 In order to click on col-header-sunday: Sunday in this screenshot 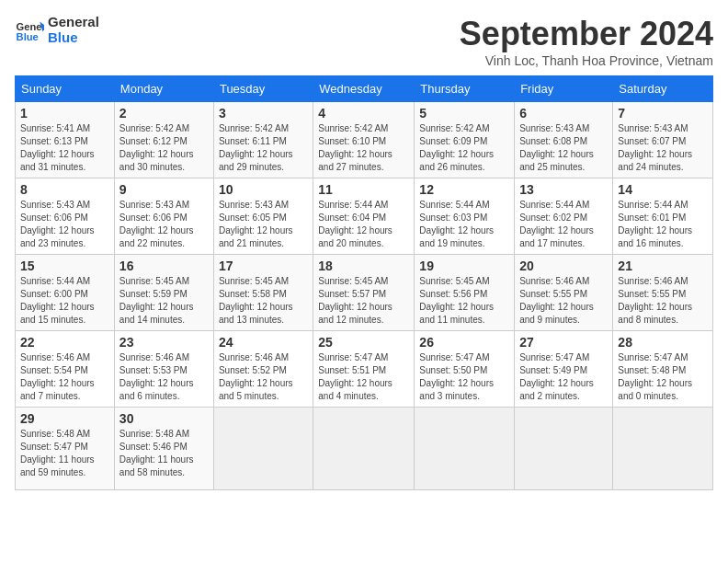, I will do `click(65, 89)`.